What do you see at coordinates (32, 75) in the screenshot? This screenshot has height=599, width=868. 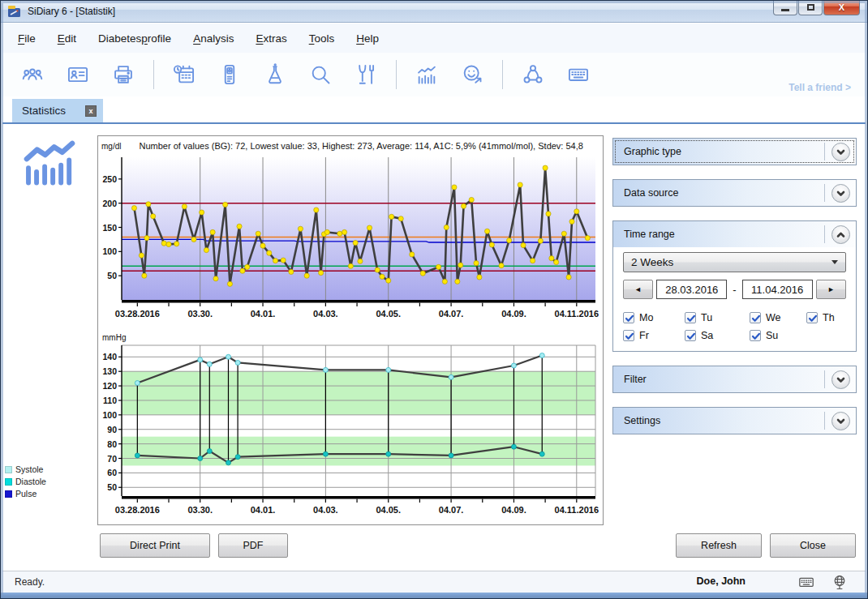 I see `patients-icon` at bounding box center [32, 75].